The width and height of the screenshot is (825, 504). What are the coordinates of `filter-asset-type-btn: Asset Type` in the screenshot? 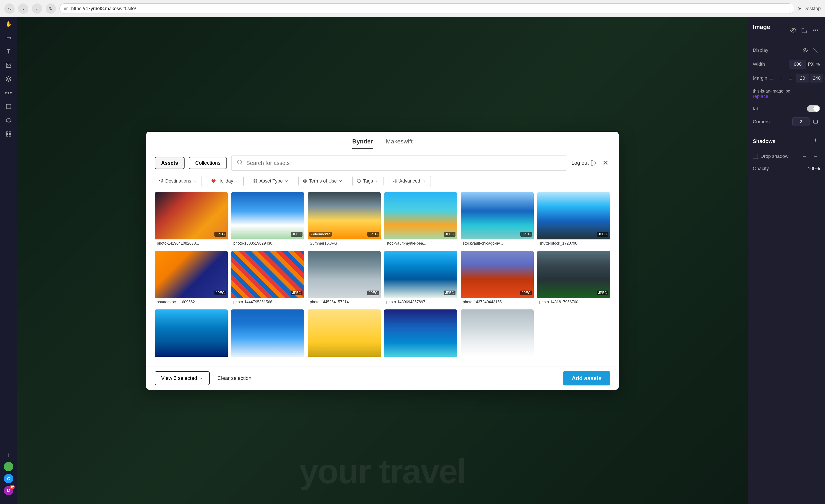 It's located at (271, 181).